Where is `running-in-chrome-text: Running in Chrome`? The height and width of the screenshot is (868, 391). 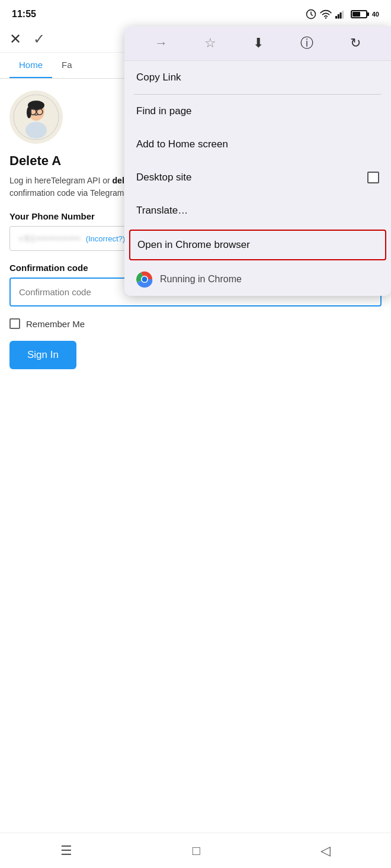 running-in-chrome-text: Running in Chrome is located at coordinates (201, 279).